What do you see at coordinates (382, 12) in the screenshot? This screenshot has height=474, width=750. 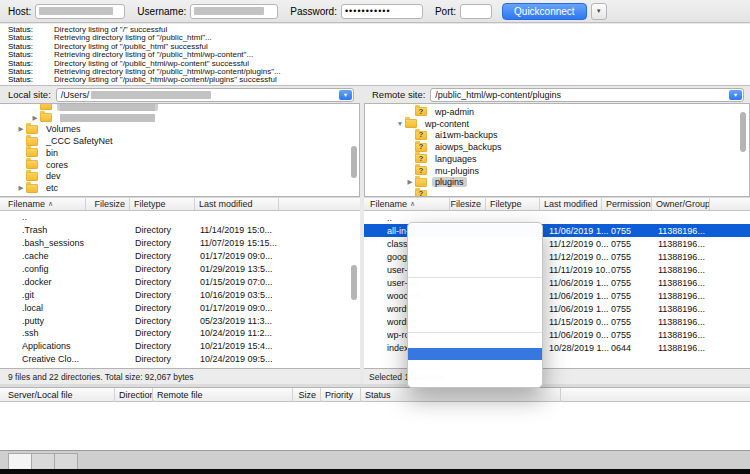 I see `password-input: •••••••••••` at bounding box center [382, 12].